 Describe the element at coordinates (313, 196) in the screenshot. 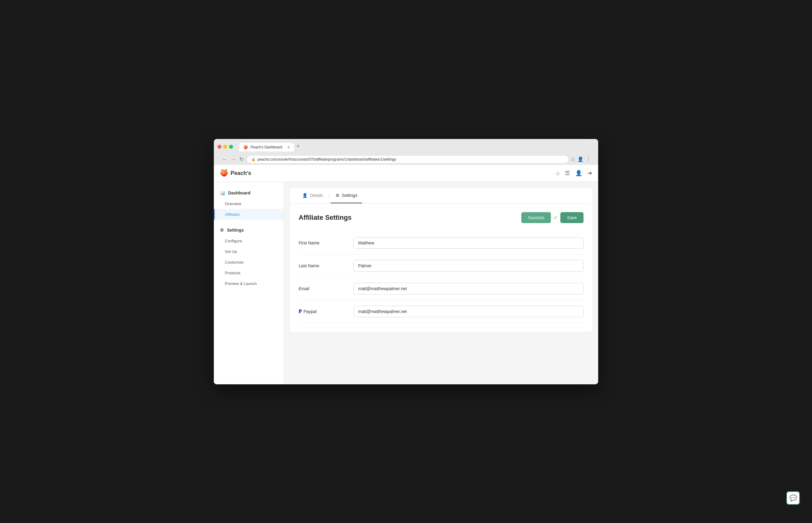

I see `tab-details: 👤 Details` at that location.